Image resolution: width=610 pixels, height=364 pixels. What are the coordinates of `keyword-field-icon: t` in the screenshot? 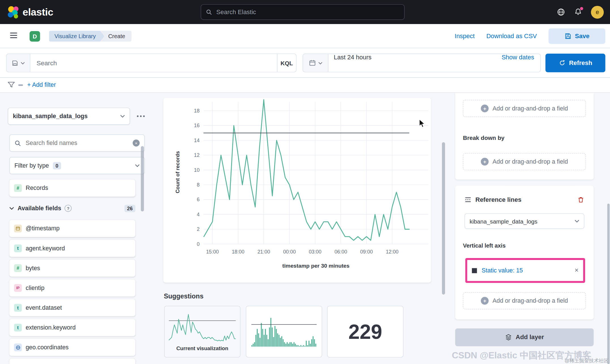 It's located at (18, 248).